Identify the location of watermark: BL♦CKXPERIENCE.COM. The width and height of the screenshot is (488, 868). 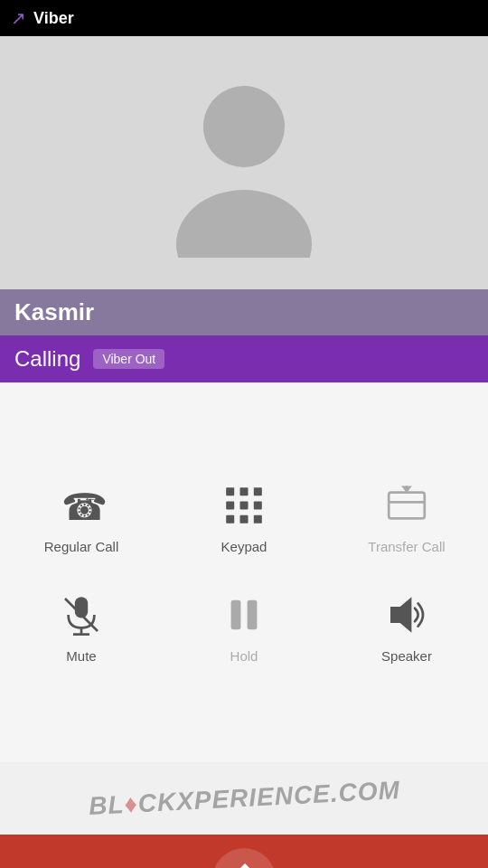
(244, 798).